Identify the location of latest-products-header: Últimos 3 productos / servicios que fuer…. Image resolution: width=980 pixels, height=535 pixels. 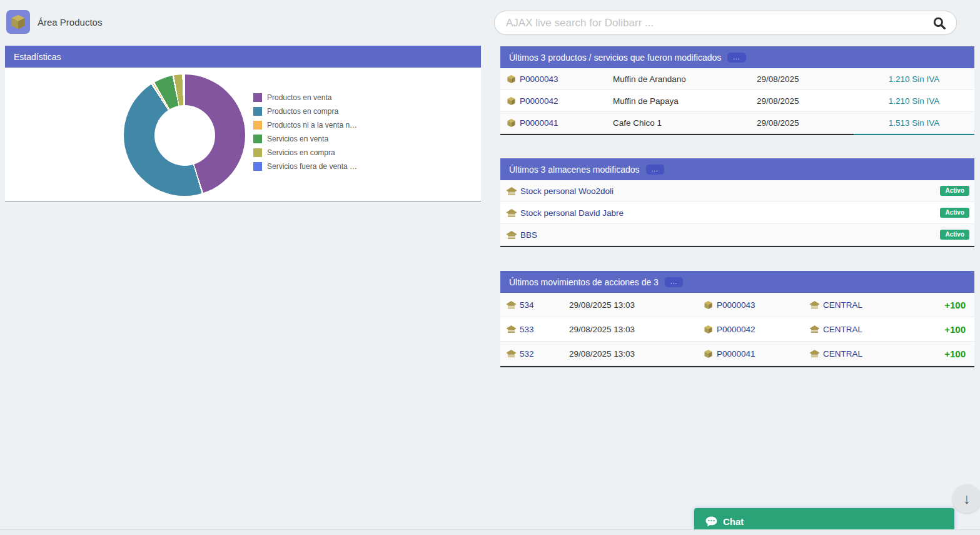
(737, 58).